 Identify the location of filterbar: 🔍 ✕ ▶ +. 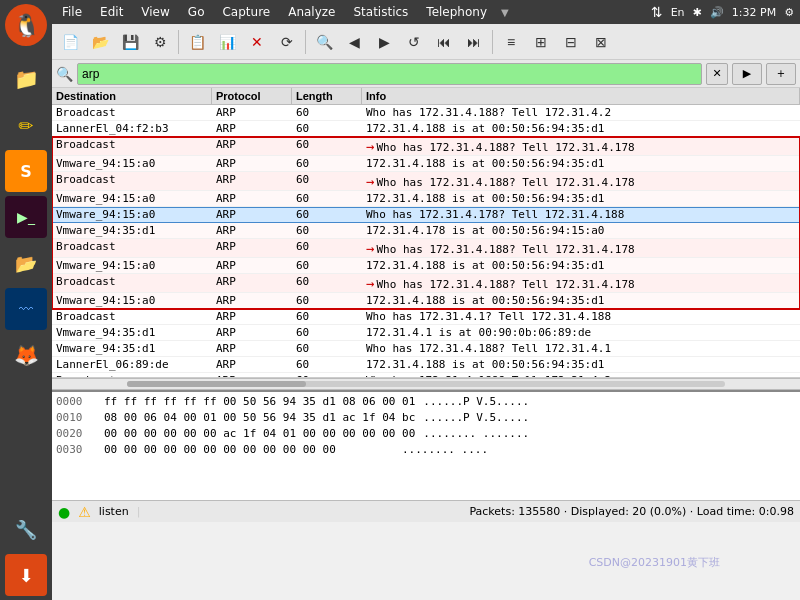
(426, 74).